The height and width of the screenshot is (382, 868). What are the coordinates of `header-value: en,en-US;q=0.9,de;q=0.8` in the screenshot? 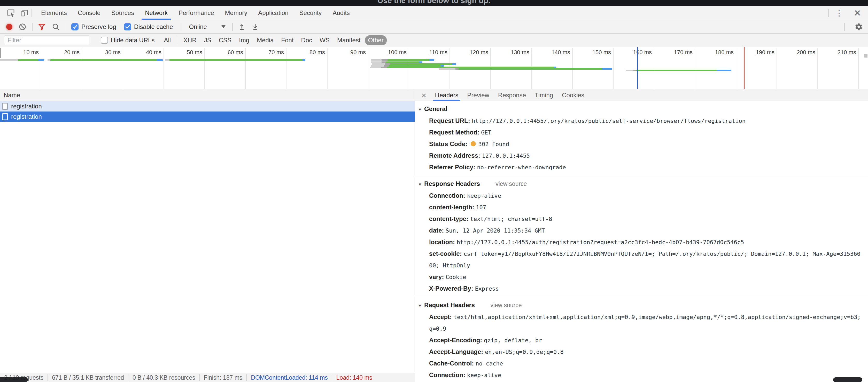 It's located at (524, 352).